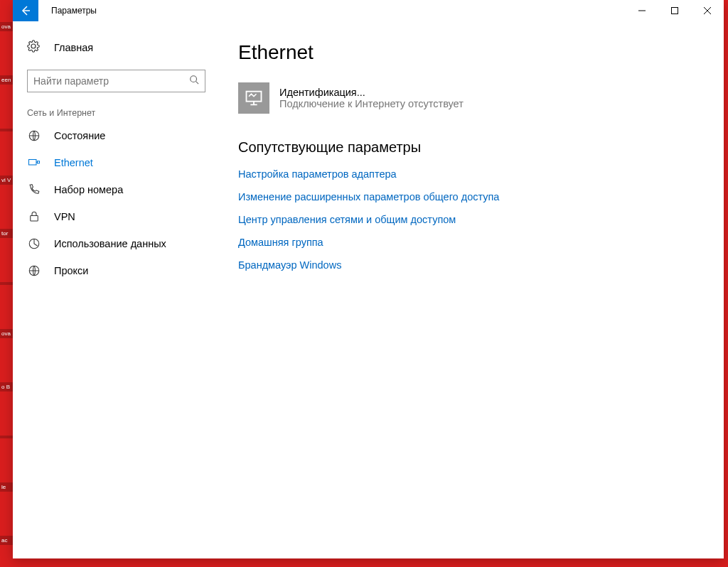 This screenshot has height=567, width=728. I want to click on sidebar-item-label: Использование данных, so click(110, 244).